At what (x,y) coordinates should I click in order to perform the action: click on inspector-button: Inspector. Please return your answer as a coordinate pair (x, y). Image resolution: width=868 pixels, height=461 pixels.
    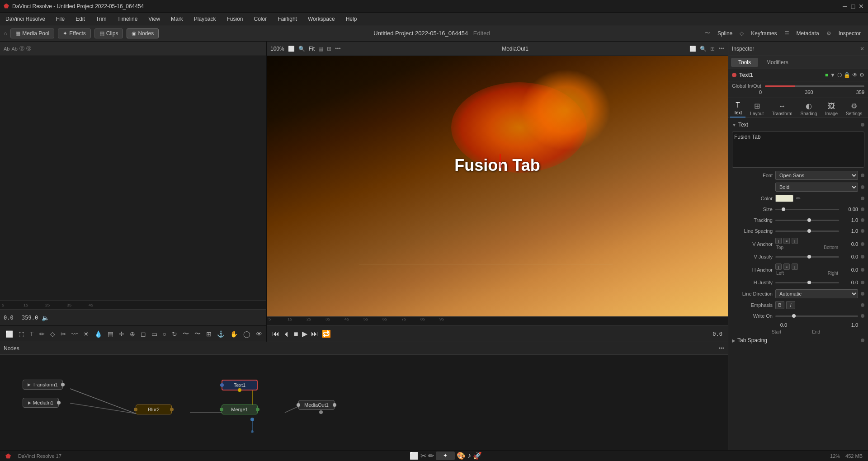
    Looking at the image, I should click on (850, 33).